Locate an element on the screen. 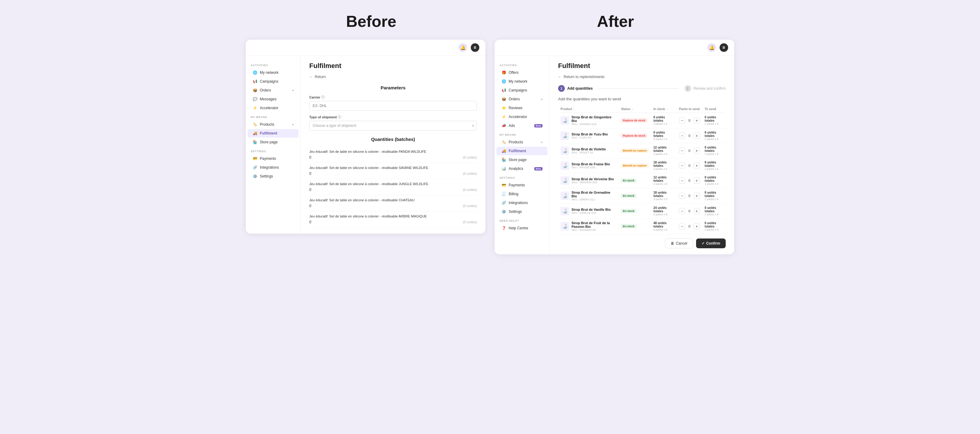  to-send-cell: 0 unités totales 2 packs x 6 is located at coordinates (714, 227).